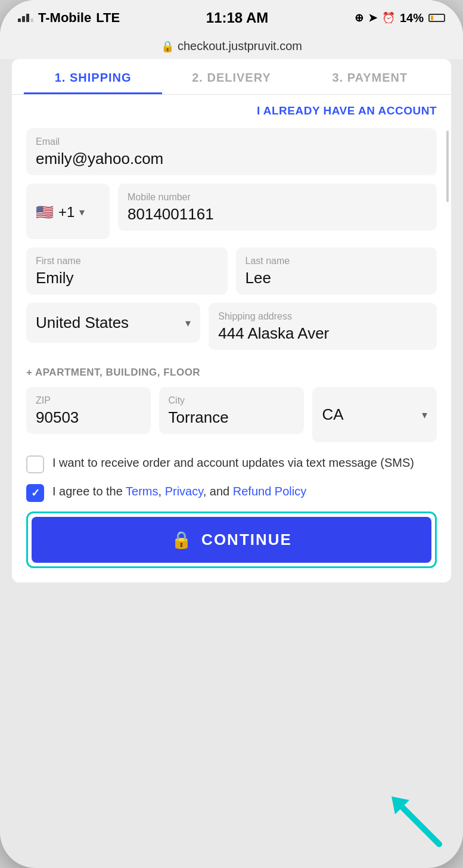  What do you see at coordinates (278, 197) in the screenshot?
I see `mobile-label: Mobile number` at bounding box center [278, 197].